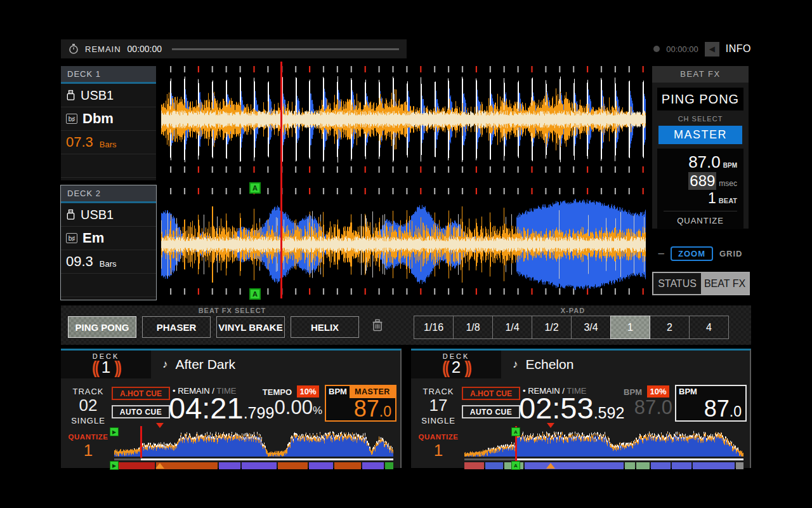 The height and width of the screenshot is (508, 812). I want to click on fx-beat-unit: BEAT, so click(728, 201).